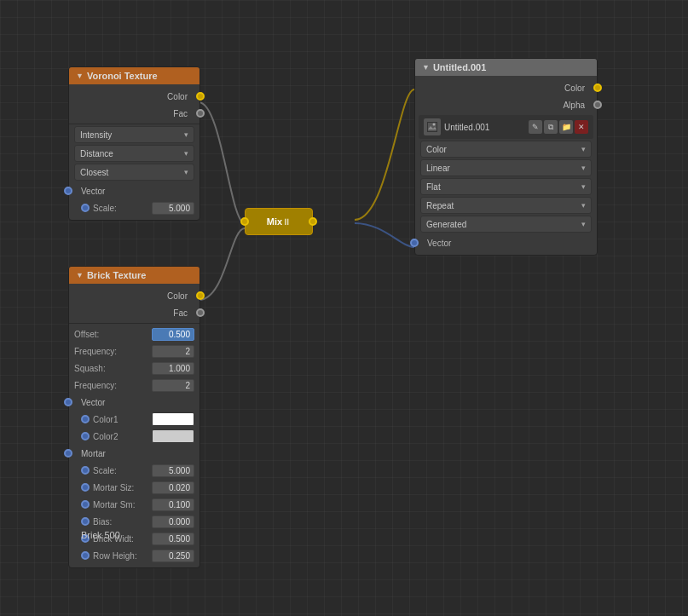 The image size is (688, 616). I want to click on voronoi-header: ▼ Voronoi Texture, so click(135, 76).